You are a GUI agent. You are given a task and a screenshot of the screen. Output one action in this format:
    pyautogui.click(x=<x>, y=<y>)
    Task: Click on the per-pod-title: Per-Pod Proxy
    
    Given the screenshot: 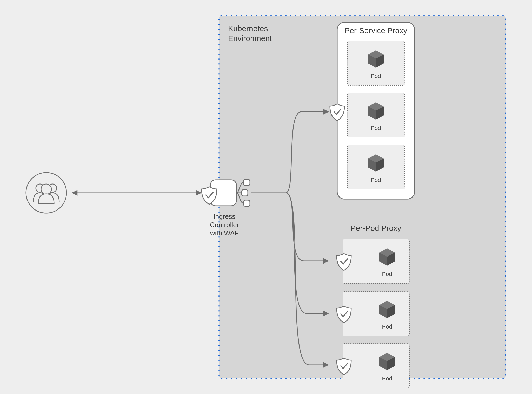 What is the action you would take?
    pyautogui.click(x=376, y=228)
    